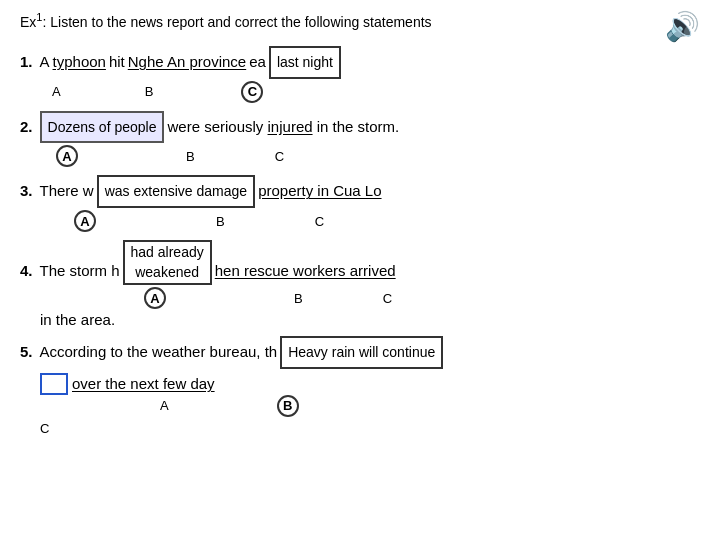  Describe the element at coordinates (85, 221) in the screenshot. I see `item-3-label-a: A` at that location.